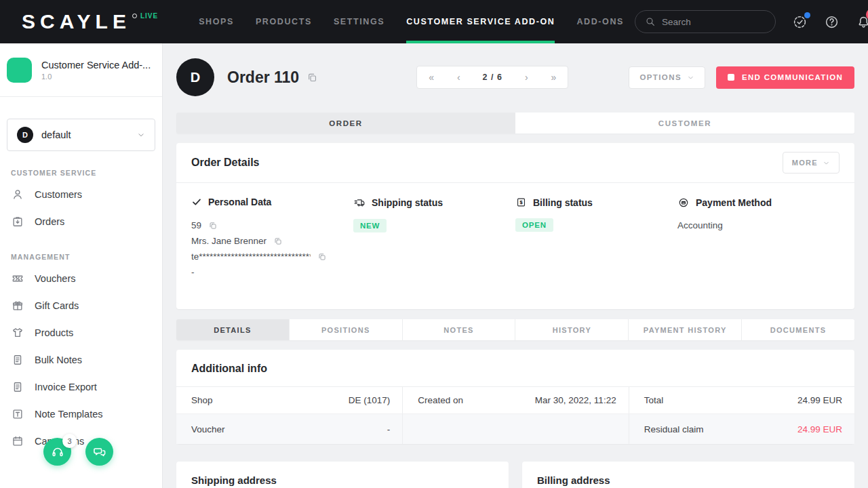  I want to click on info-label: Shop, so click(202, 400).